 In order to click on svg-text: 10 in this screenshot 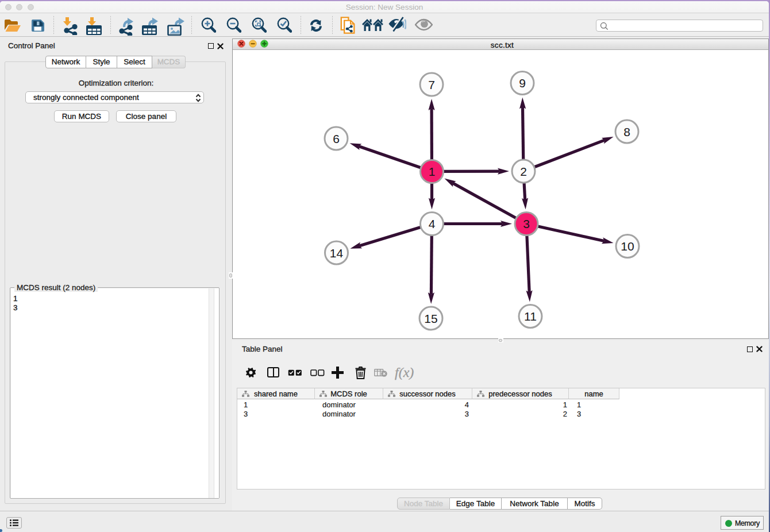, I will do `click(627, 246)`.